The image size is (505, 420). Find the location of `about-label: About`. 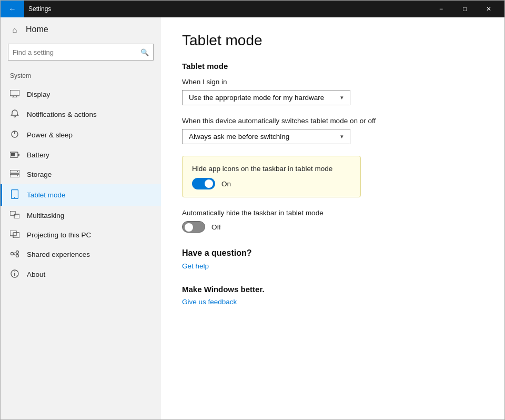

about-label: About is located at coordinates (36, 275).